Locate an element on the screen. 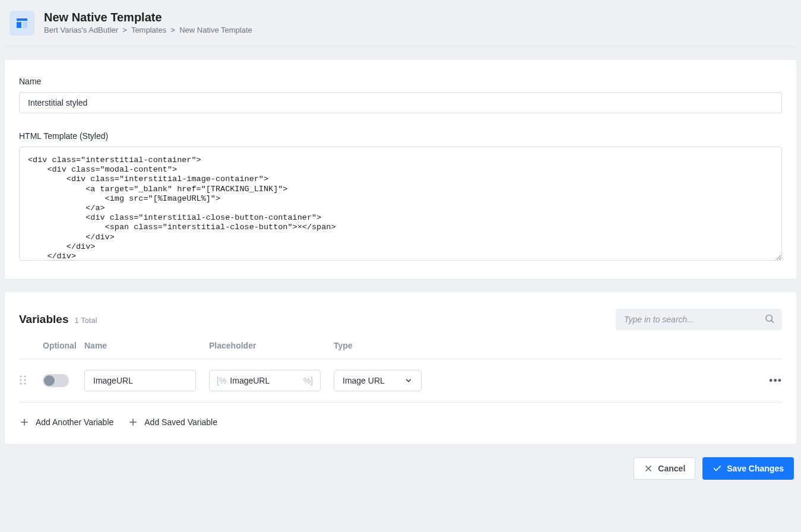 Image resolution: width=801 pixels, height=532 pixels. close-icon is located at coordinates (648, 468).